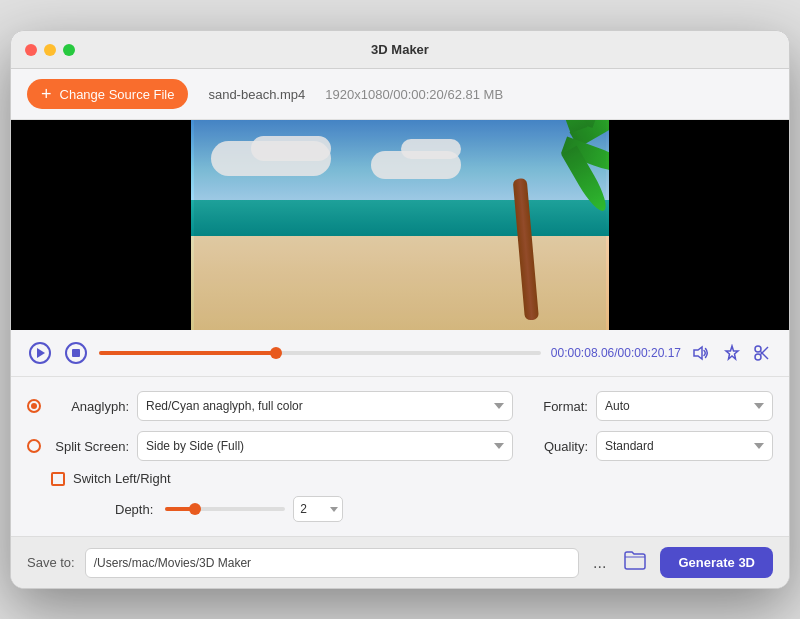  Describe the element at coordinates (34, 406) in the screenshot. I see `anaglyph-radio` at that location.